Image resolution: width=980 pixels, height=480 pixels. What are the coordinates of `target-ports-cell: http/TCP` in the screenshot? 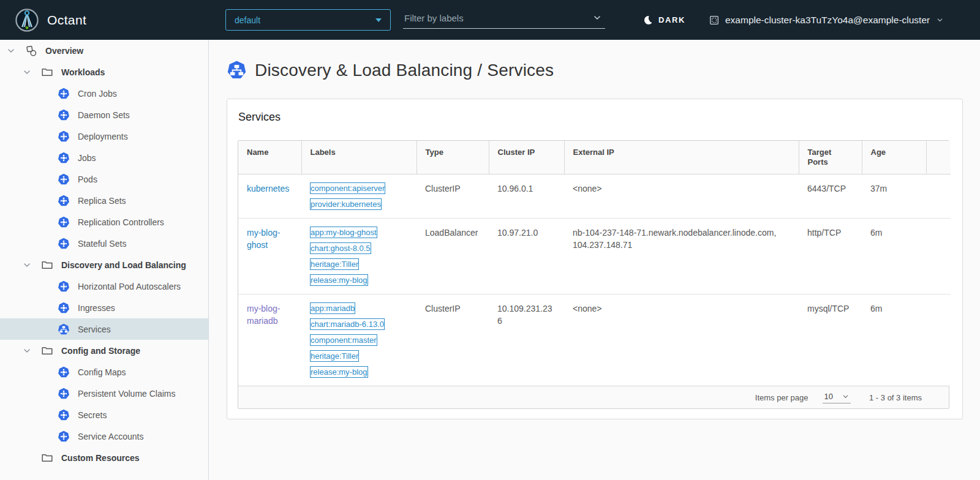 It's located at (831, 257).